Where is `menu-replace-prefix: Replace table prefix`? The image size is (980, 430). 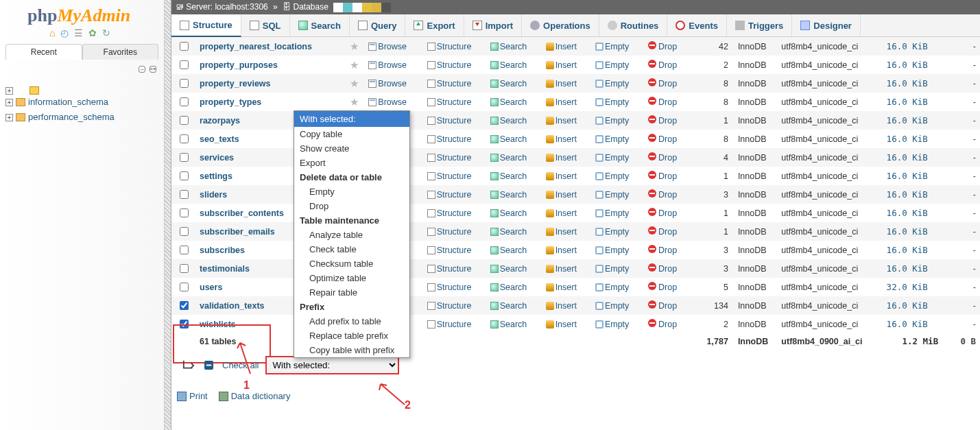
menu-replace-prefix: Replace table prefix is located at coordinates (352, 336).